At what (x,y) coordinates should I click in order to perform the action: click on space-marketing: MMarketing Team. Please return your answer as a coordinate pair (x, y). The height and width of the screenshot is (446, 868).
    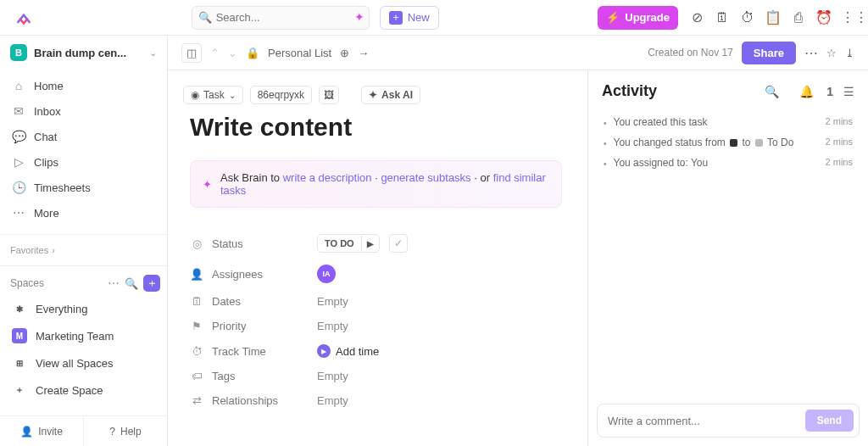
    Looking at the image, I should click on (83, 336).